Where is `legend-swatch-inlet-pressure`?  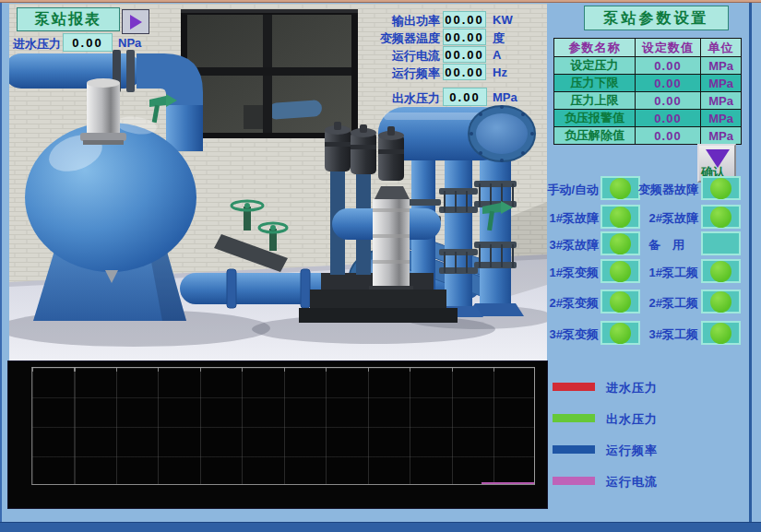 legend-swatch-inlet-pressure is located at coordinates (574, 387).